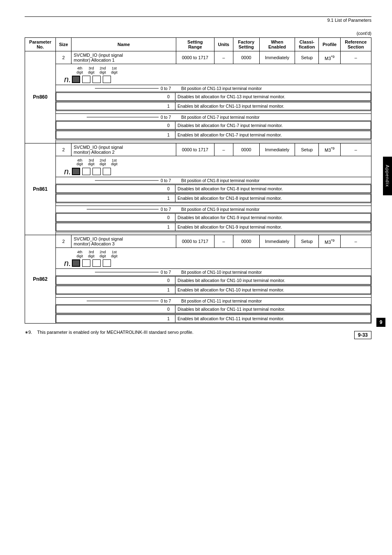 The image size is (392, 555). What do you see at coordinates (214, 319) in the screenshot?
I see `value-td: 1 Enables bit allocation for CN1-11 inpu…` at bounding box center [214, 319].